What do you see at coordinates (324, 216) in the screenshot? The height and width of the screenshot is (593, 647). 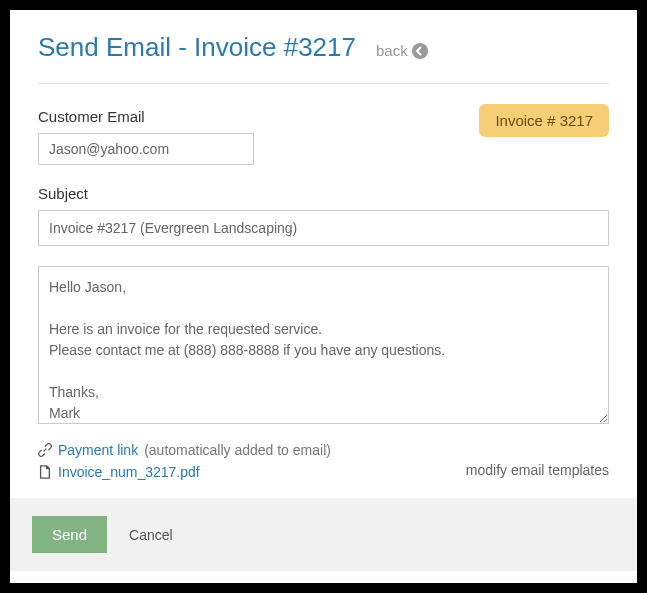 I see `subject-row: Subject` at bounding box center [324, 216].